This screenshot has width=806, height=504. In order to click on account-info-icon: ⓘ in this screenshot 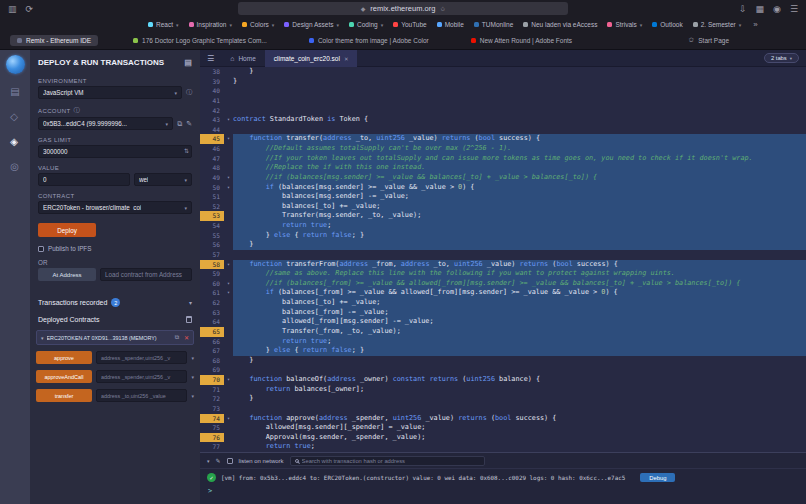, I will do `click(76, 110)`.